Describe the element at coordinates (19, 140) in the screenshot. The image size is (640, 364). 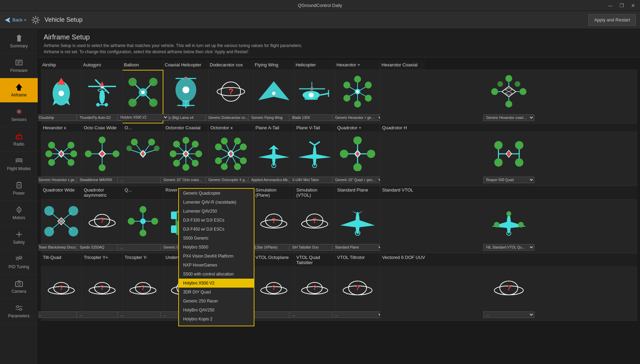
I see `sidebar-item-radio: Radio` at that location.